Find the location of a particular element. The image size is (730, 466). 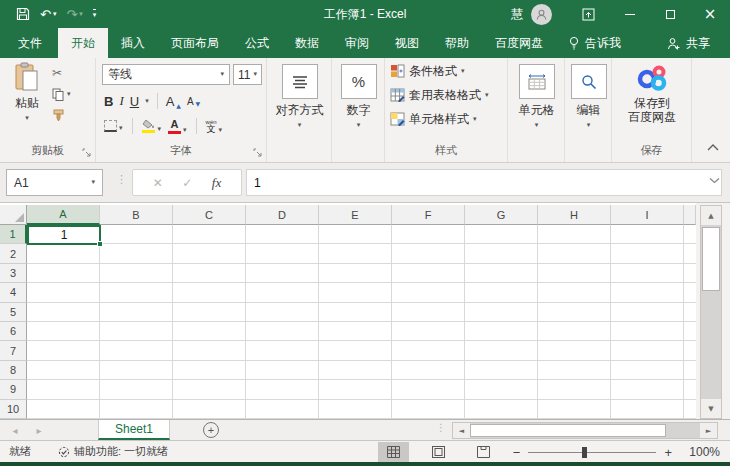

undo-button: ↶ ▾ is located at coordinates (48, 14).